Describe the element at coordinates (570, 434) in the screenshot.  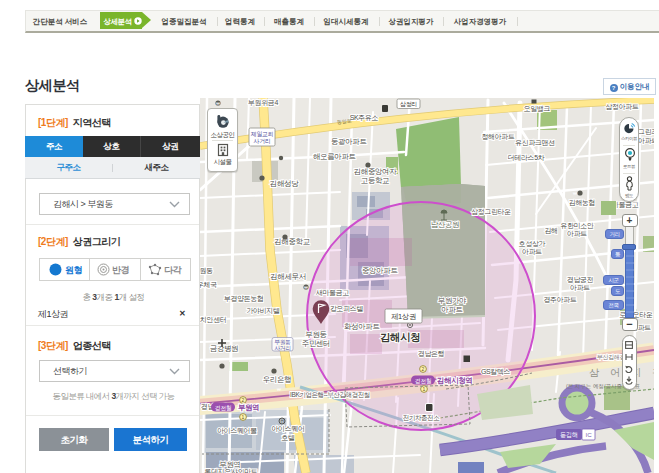
I see `svg-text: 동김해` at that location.